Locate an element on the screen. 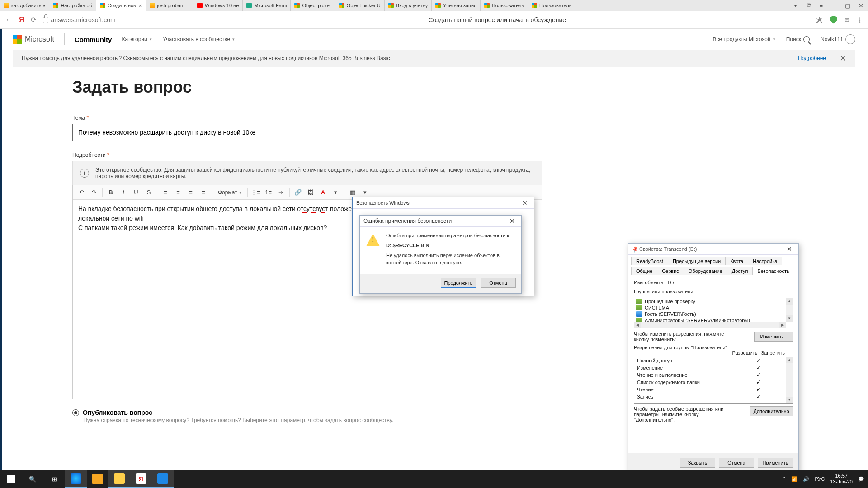 The height and width of the screenshot is (488, 868). browser-tab: Учетная запис is located at coordinates (456, 5).